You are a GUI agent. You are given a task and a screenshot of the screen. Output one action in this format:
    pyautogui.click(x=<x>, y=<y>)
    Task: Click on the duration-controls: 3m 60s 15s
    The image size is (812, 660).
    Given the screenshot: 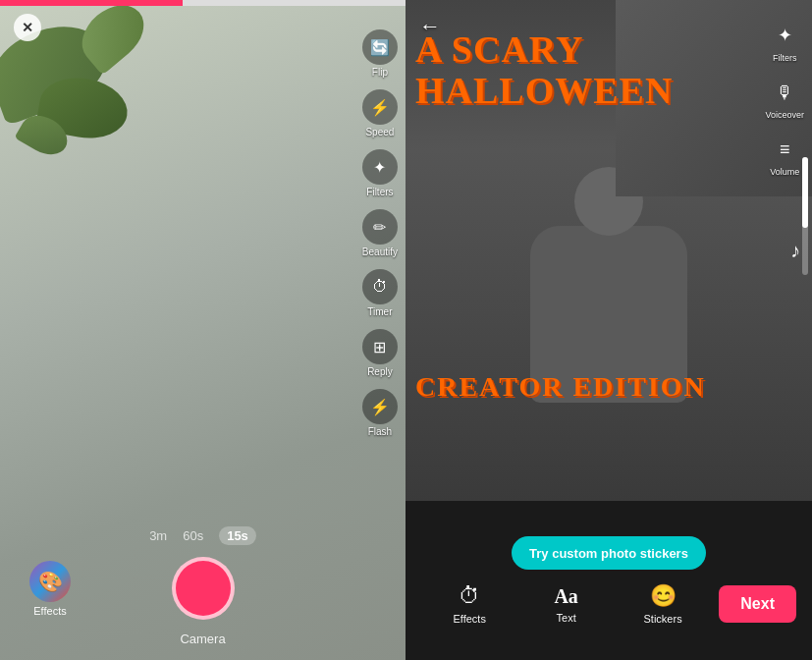 What is the action you would take?
    pyautogui.click(x=202, y=536)
    